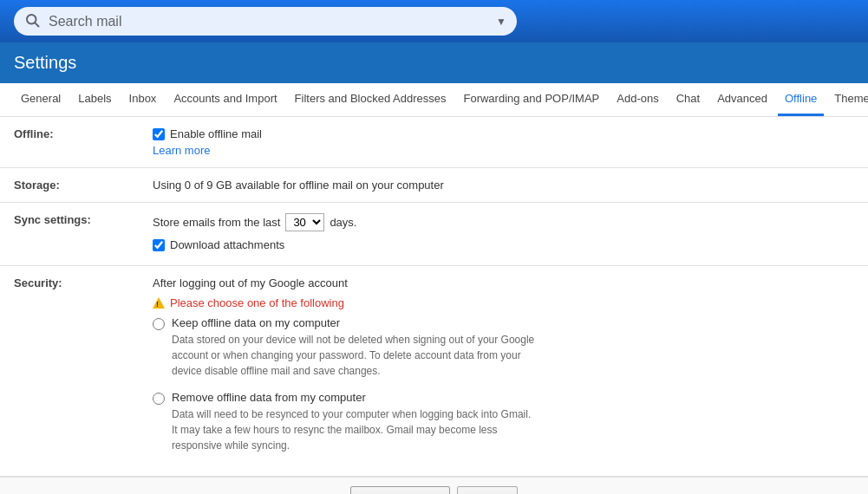  What do you see at coordinates (371, 100) in the screenshot?
I see `tab-filters: Filters and Blocked Addresses` at bounding box center [371, 100].